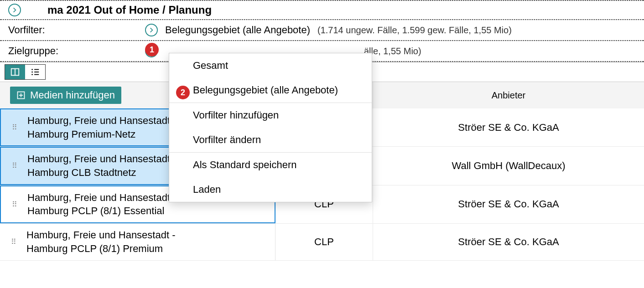 This screenshot has width=644, height=288. What do you see at coordinates (152, 50) in the screenshot?
I see `callout-badge-1: 1` at bounding box center [152, 50].